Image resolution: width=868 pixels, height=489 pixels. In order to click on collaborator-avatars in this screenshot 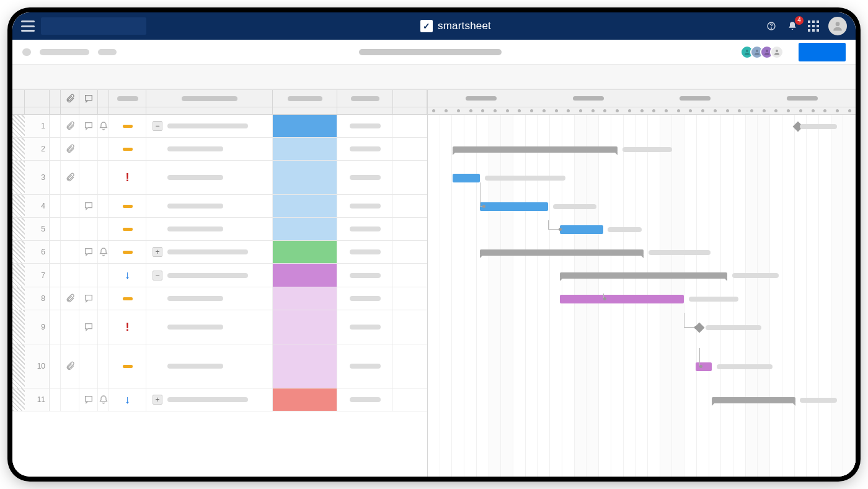, I will do `click(764, 52)`.